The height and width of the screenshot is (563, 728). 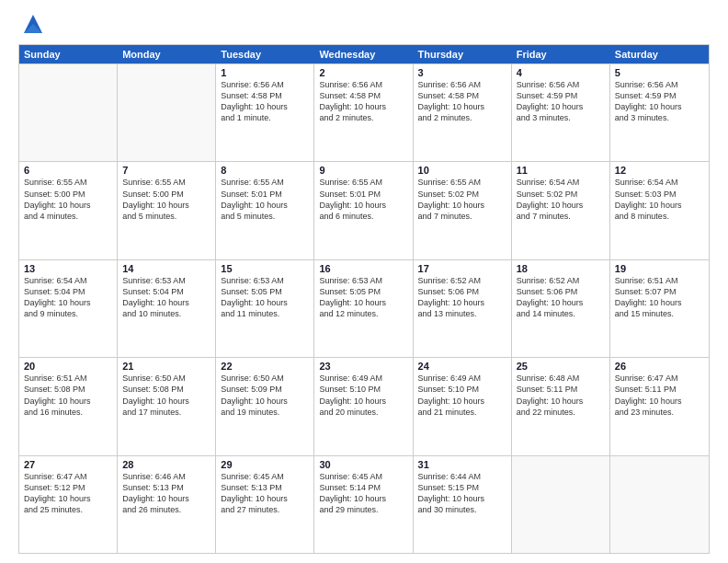 I want to click on calendar-cell: 15Sunrise: 6:53 AM Sunset: 5:05 PM Dayli…, so click(x=265, y=309).